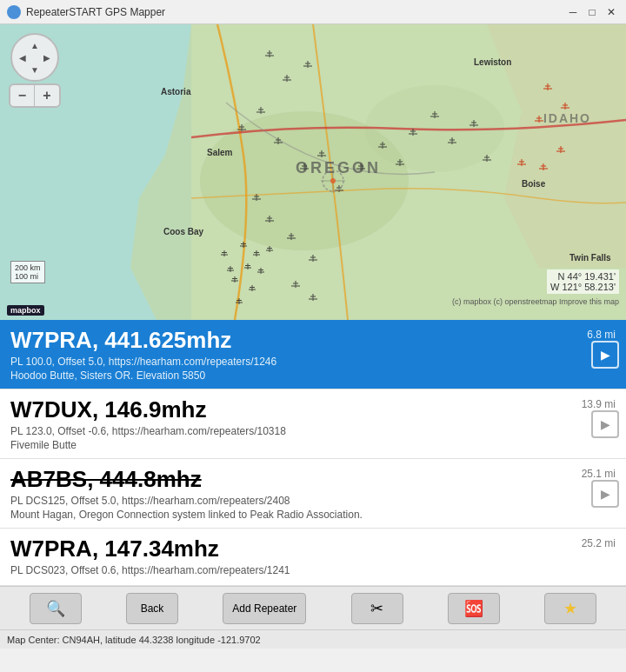 This screenshot has width=626, height=672. Describe the element at coordinates (605, 494) in the screenshot. I see `play-button-3: ▶` at that location.